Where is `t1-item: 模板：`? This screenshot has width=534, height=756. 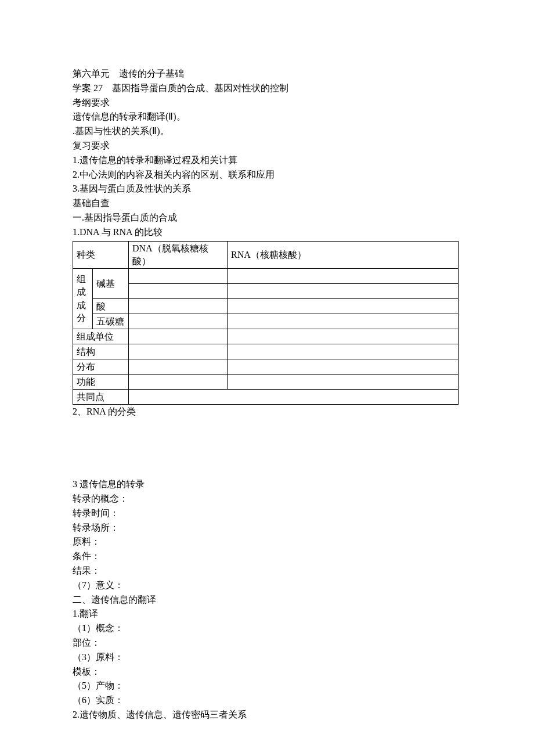 t1-item: 模板： is located at coordinates (267, 672).